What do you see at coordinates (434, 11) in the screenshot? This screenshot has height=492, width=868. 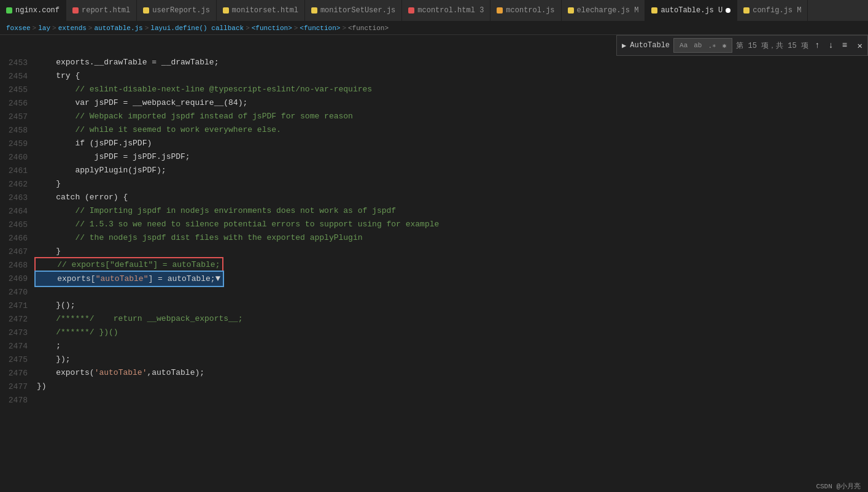 I see `tab-bar: nginx.conf report.html userReport.js mon…` at bounding box center [434, 11].